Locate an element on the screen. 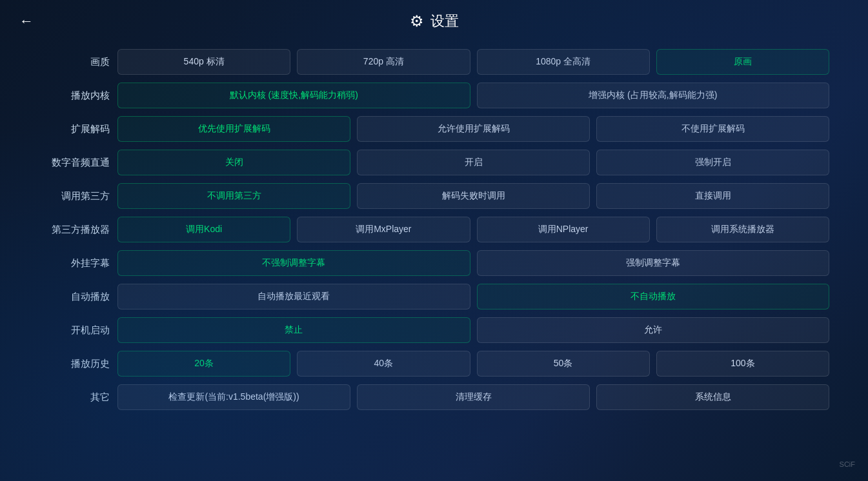 Image resolution: width=868 pixels, height=481 pixels. option-button: 不自动播放 is located at coordinates (653, 297).